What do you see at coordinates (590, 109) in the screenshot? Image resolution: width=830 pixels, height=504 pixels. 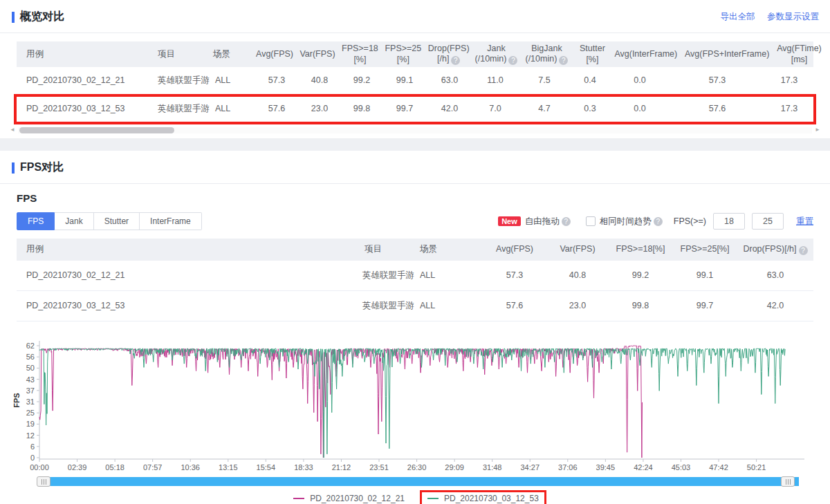 I see `table-cell: 0.3` at bounding box center [590, 109].